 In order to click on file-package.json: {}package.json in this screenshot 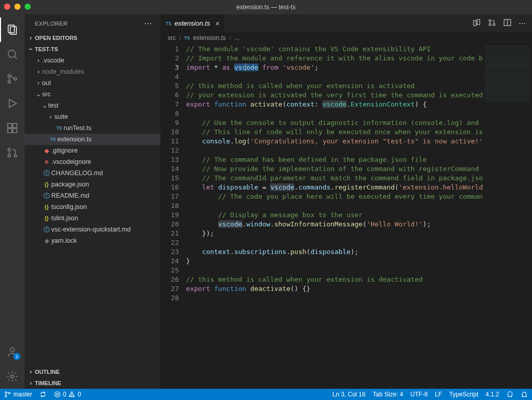, I will do `click(92, 184)`.